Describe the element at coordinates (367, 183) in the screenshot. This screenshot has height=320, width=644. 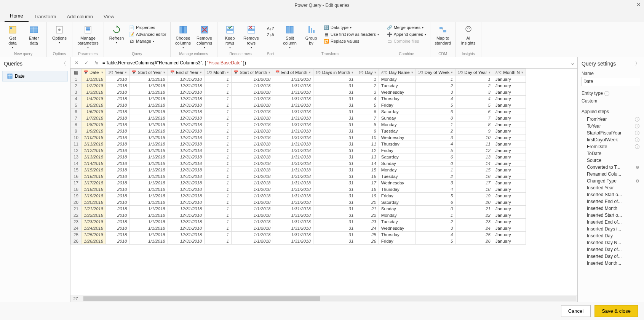
I see `cell: 17` at that location.